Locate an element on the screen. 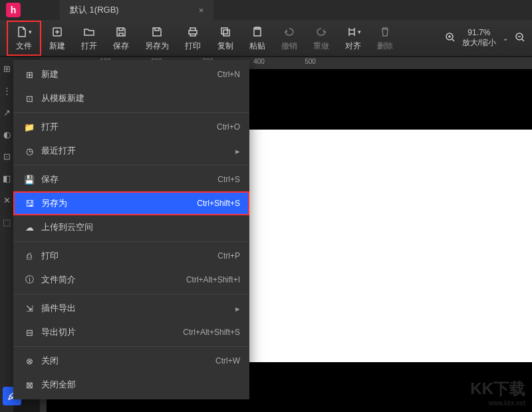  info-icon: ⓘ is located at coordinates (29, 280).